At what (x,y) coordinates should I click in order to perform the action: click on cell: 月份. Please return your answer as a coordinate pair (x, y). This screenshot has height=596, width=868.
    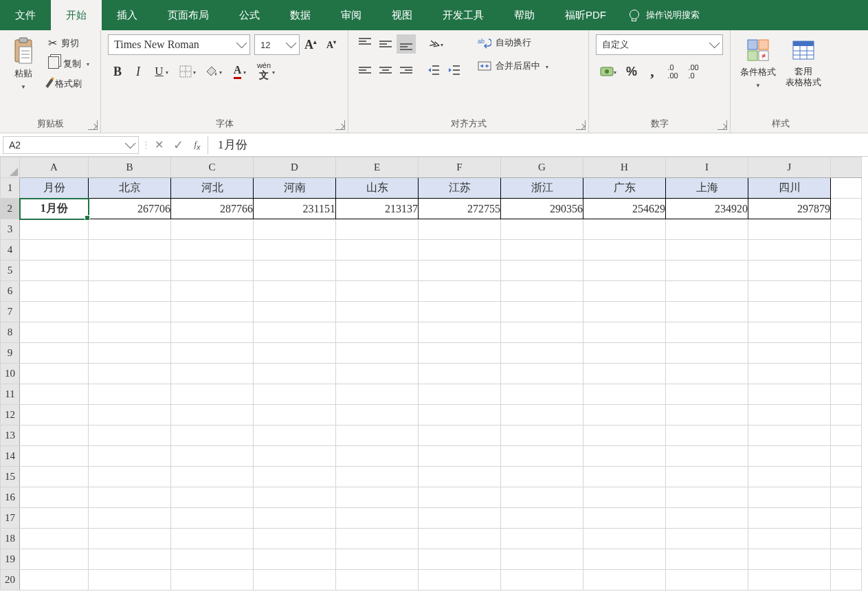
    Looking at the image, I should click on (54, 188).